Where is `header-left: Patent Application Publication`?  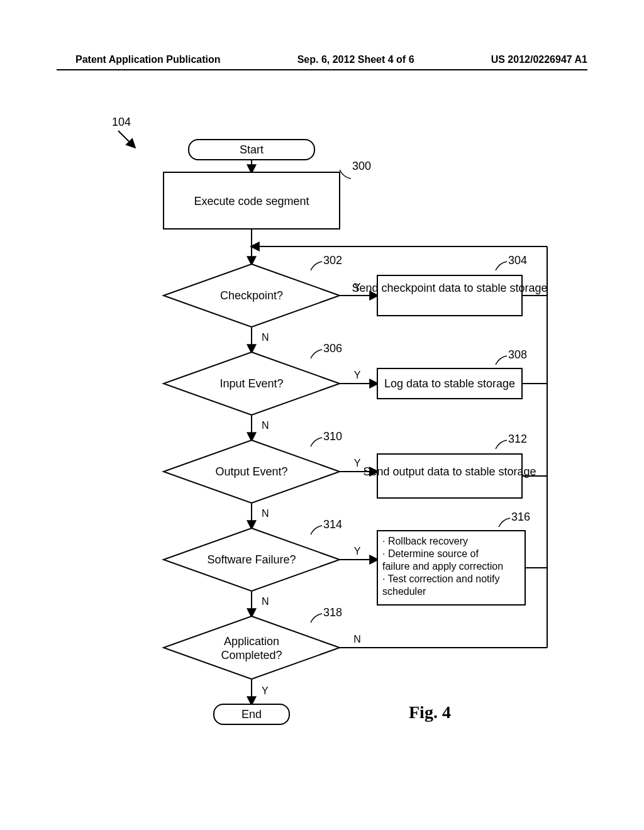 header-left: Patent Application Publication is located at coordinates (148, 60).